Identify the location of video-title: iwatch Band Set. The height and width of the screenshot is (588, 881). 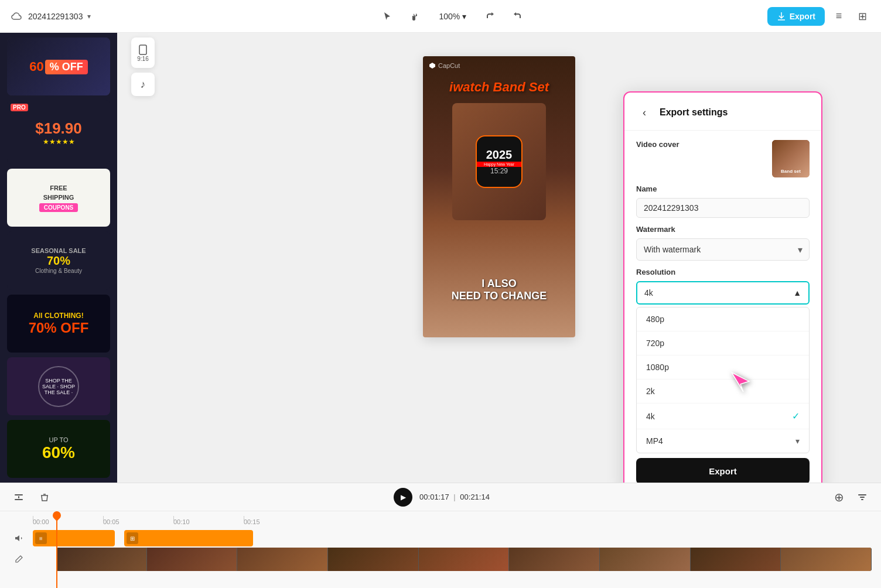
(499, 87).